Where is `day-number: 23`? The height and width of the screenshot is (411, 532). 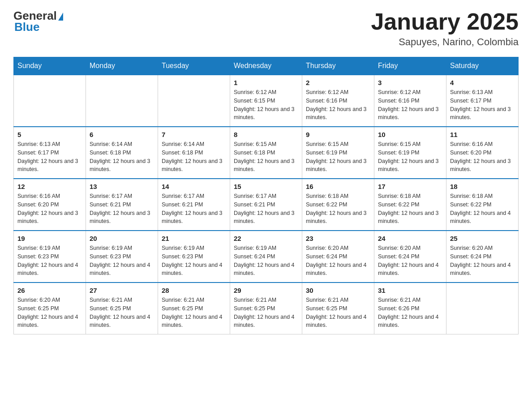 day-number: 23 is located at coordinates (338, 238).